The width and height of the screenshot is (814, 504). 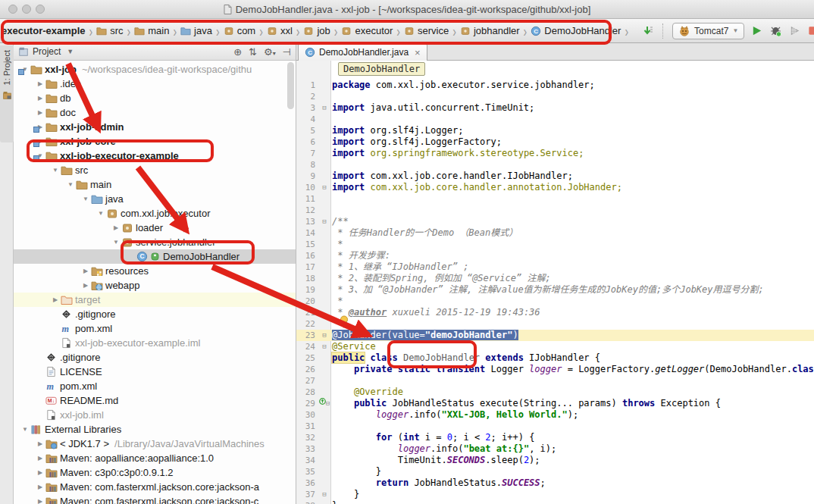 I want to click on line-number: 2, so click(x=306, y=97).